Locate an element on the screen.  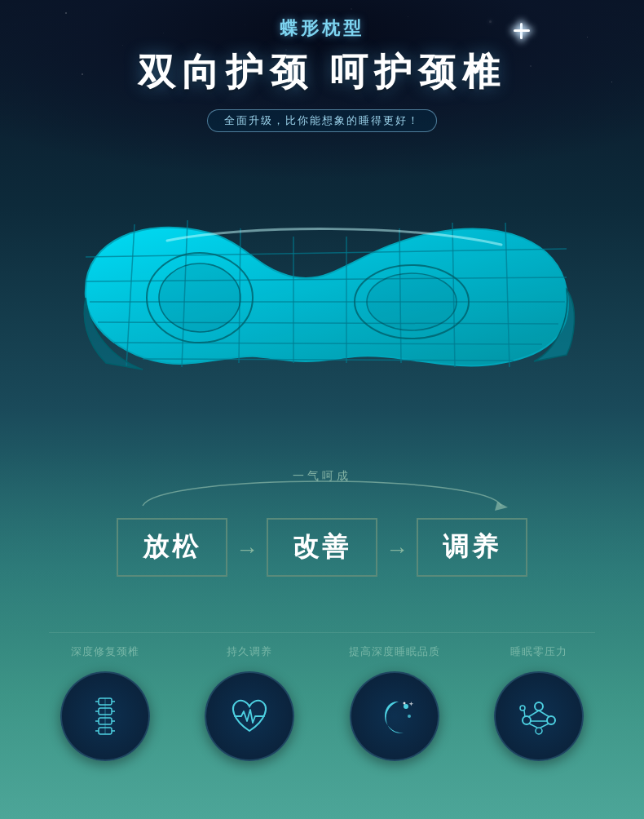
feature-label-4: 睡眠零压力 is located at coordinates (539, 652).